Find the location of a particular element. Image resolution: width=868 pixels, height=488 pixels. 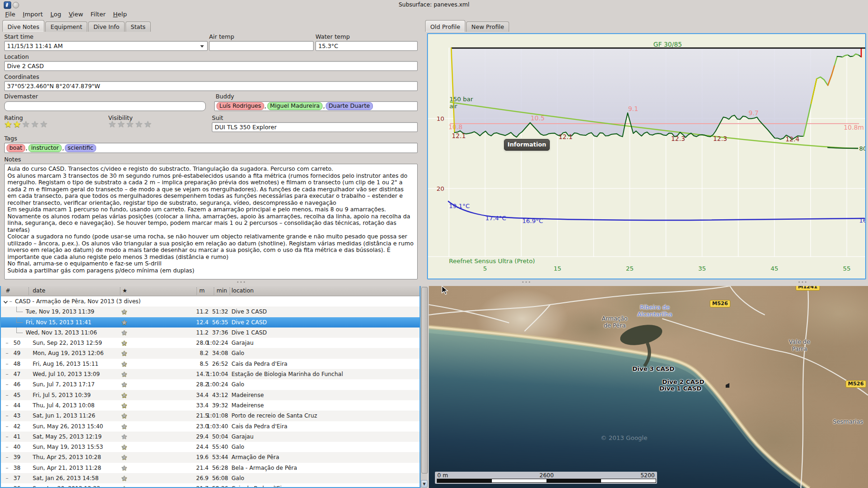

menu-item: File is located at coordinates (10, 14).